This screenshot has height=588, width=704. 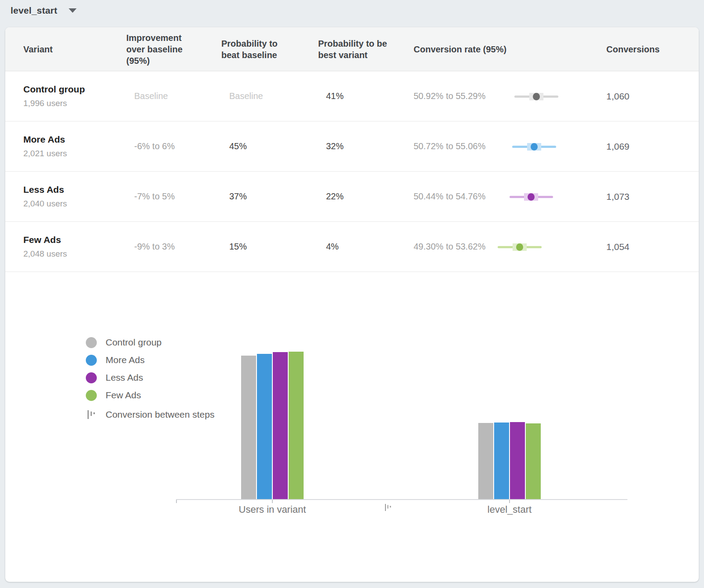 What do you see at coordinates (34, 11) in the screenshot?
I see `metric-selector-label: level_start` at bounding box center [34, 11].